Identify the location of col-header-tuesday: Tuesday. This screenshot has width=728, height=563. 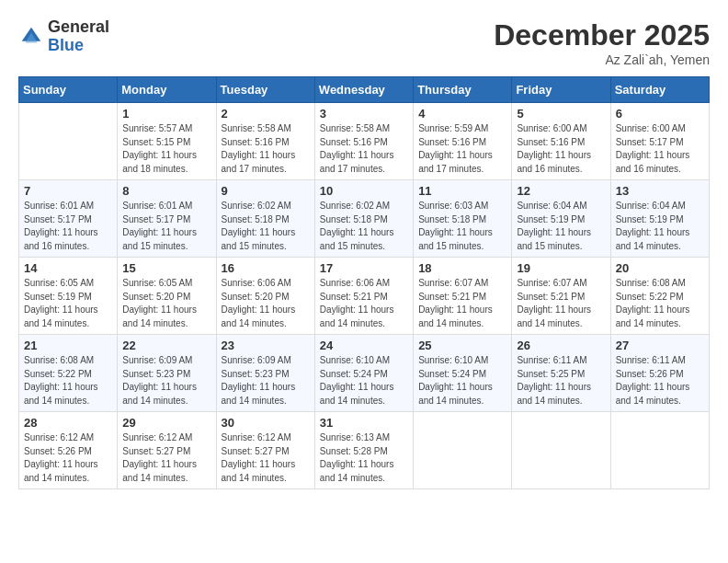
(265, 90).